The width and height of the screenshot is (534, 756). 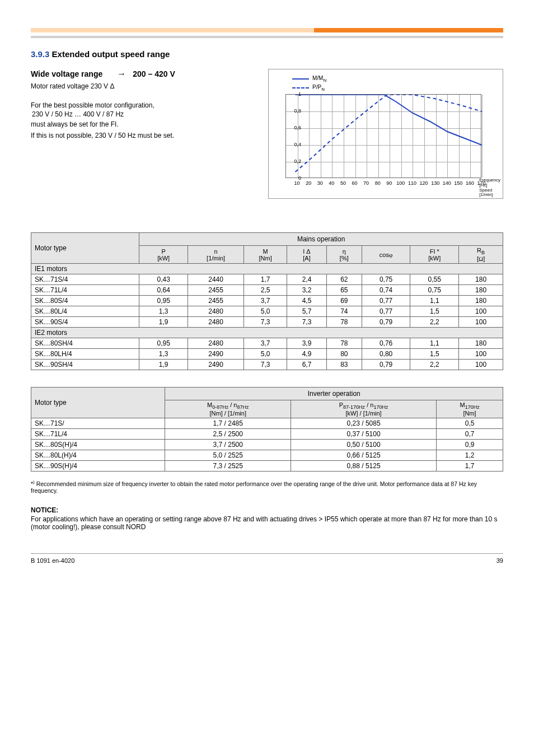 What do you see at coordinates (85, 354) in the screenshot?
I see `cell: SK…80LH/4` at bounding box center [85, 354].